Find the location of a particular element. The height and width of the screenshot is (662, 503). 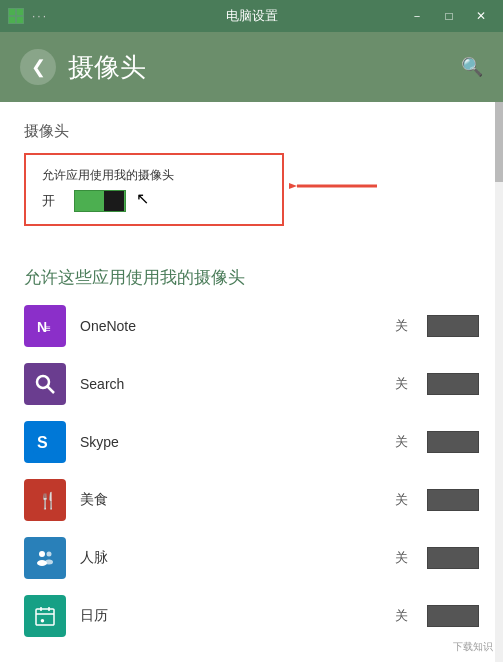

list-item: ● 日历 关 is located at coordinates (252, 616).